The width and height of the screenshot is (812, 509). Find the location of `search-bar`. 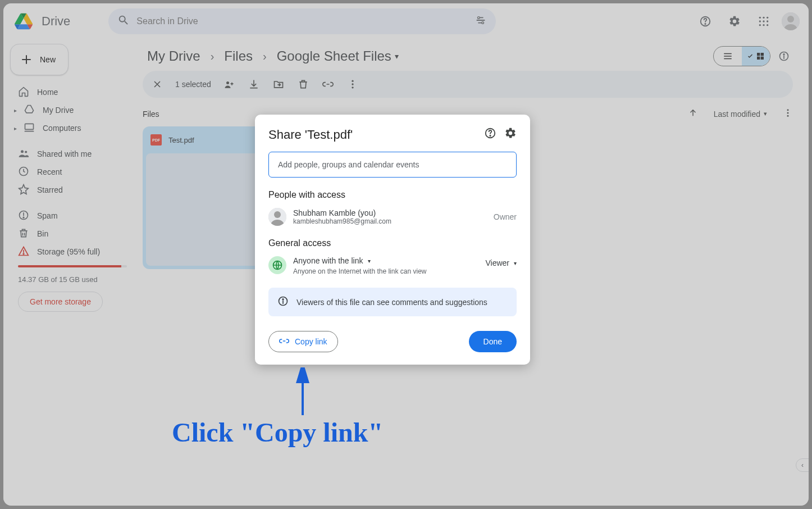

search-bar is located at coordinates (302, 21).